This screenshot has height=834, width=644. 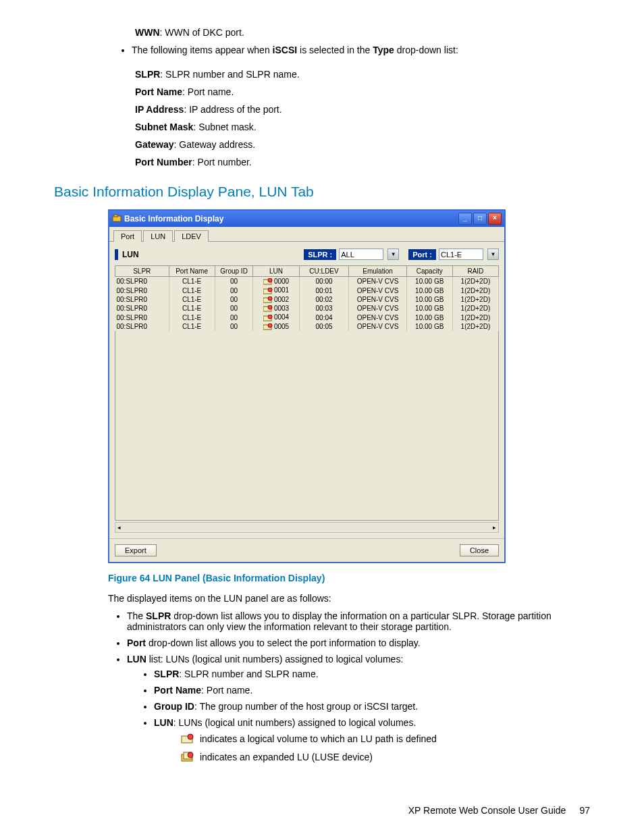 What do you see at coordinates (192, 271) in the screenshot?
I see `col-header: Port Name` at bounding box center [192, 271].